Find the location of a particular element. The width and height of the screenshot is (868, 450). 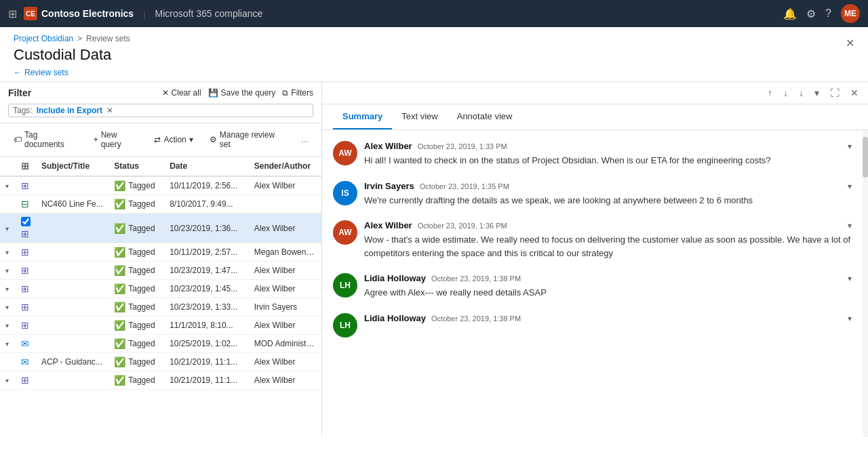

scrollbar-thumb is located at coordinates (865, 157).